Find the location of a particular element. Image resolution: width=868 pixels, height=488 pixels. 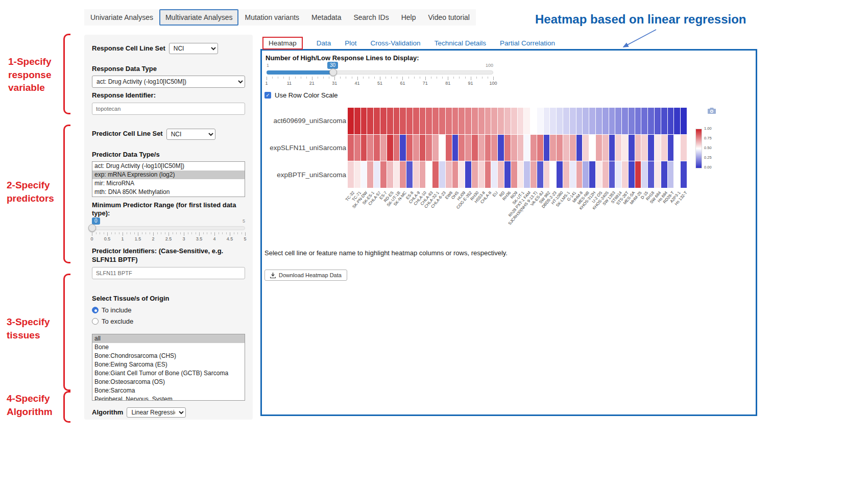

predictor-identifiers-label: Predictor Identifiers: (Case-Sensitive, … is located at coordinates (168, 255).